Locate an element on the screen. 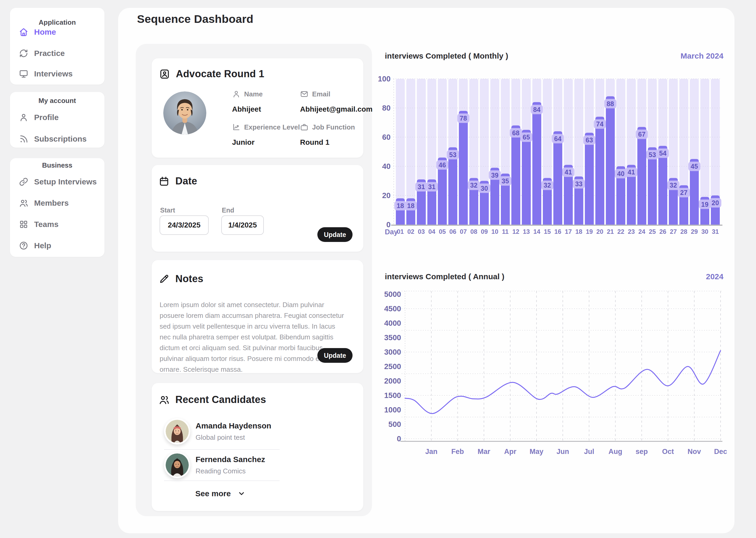  svg-text: 88 is located at coordinates (610, 104).